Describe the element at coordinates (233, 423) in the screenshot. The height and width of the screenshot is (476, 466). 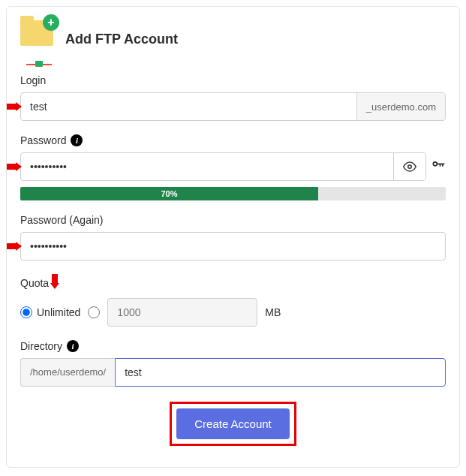
I see `create-account-button: Create Account` at that location.